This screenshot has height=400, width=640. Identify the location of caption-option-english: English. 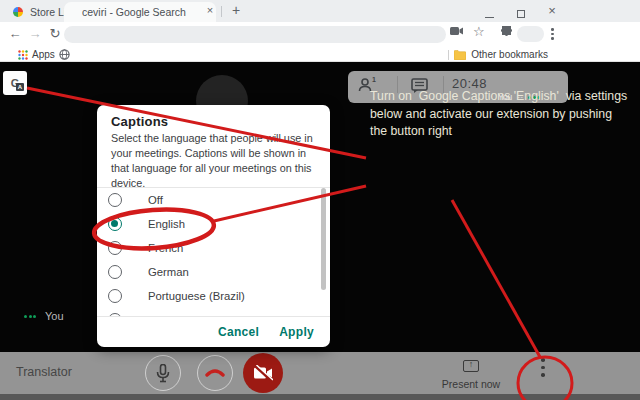
(214, 224).